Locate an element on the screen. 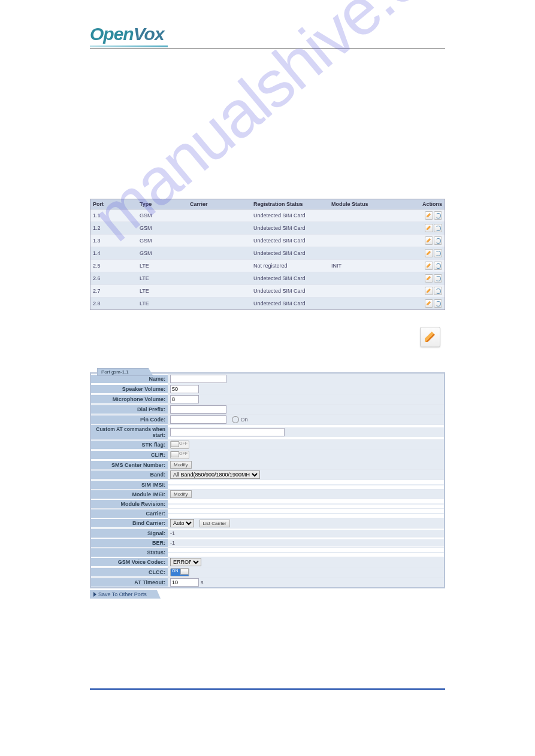  col-header: Registration Status is located at coordinates (290, 205).